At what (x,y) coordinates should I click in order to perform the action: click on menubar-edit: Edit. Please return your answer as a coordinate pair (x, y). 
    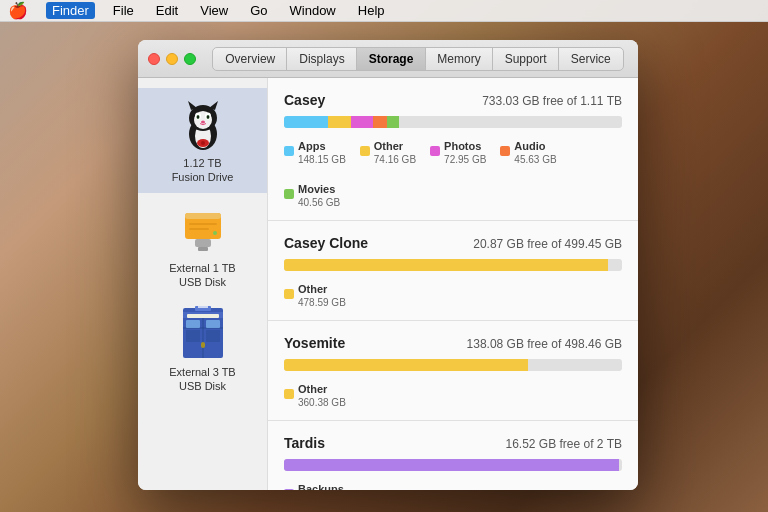
    Looking at the image, I should click on (167, 10).